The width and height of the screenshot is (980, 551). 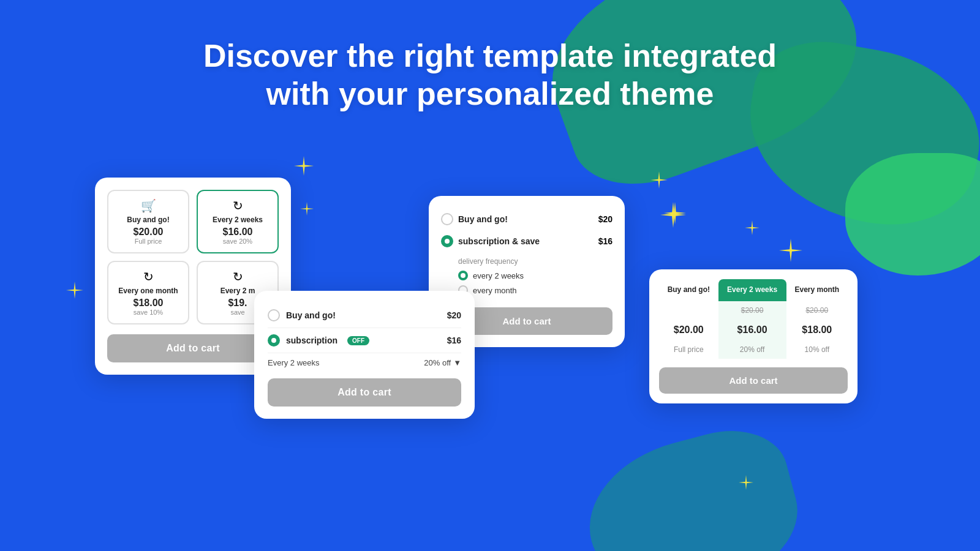 What do you see at coordinates (495, 290) in the screenshot?
I see `delivery-opt2-label: every month` at bounding box center [495, 290].